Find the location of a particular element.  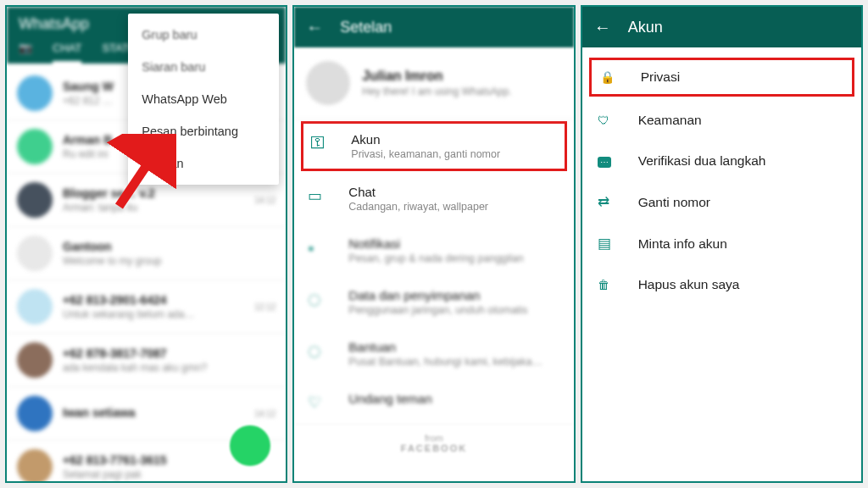

profile-row: Julian Imron Hey there! I am using Whats… is located at coordinates (434, 83).